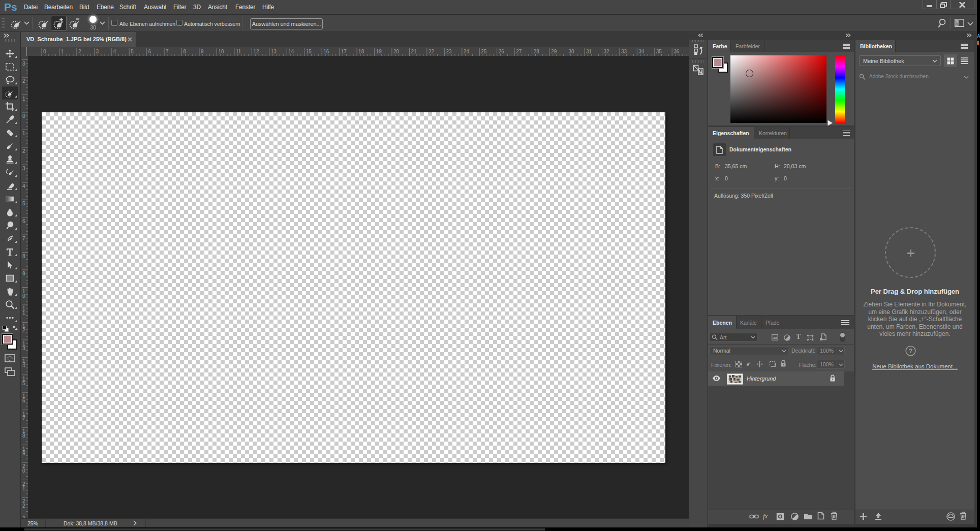 This screenshot has height=531, width=980. What do you see at coordinates (274, 52) in the screenshot?
I see `svg-text: 13` at bounding box center [274, 52].